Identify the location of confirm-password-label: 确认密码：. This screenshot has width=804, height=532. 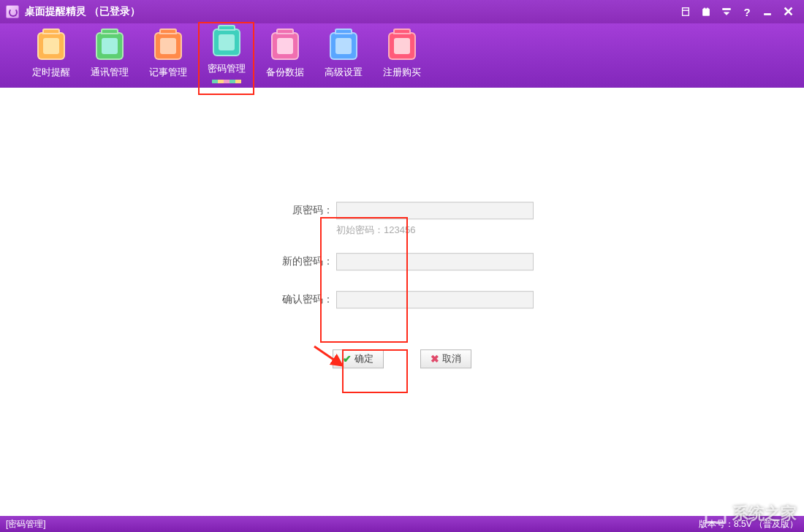
(303, 300).